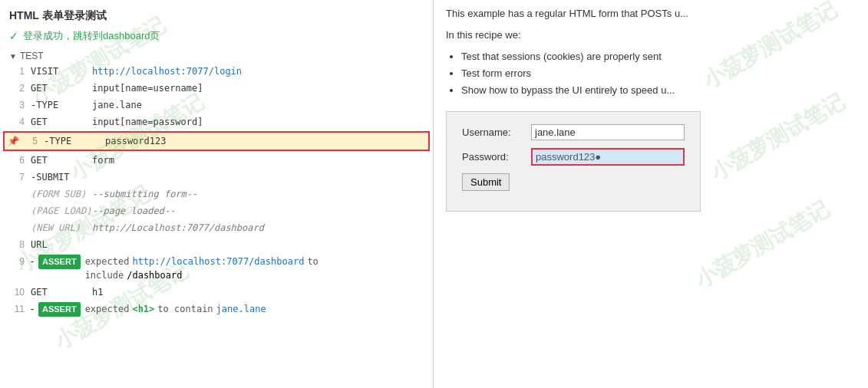  I want to click on list-item: Show how to bypass the UI entirely to sp…, so click(658, 90).